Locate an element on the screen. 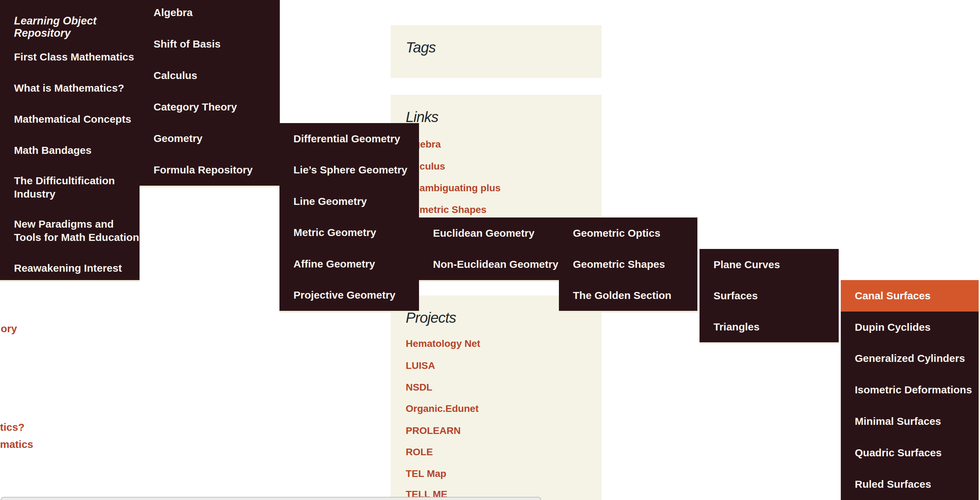 The image size is (980, 500). menu-item-dupin-cyclides: Dupin Cyclides is located at coordinates (910, 327).